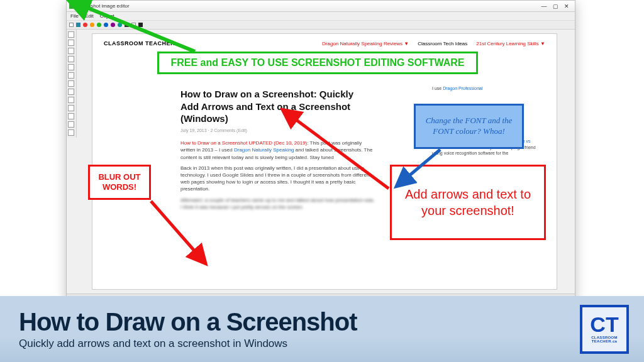  I want to click on tool-crop-icon, so click(71, 100).